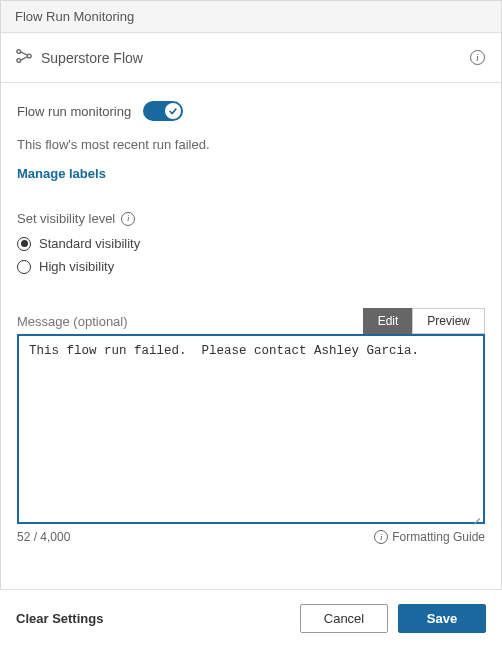  What do you see at coordinates (448, 321) in the screenshot?
I see `tab-preview: Preview` at bounding box center [448, 321].